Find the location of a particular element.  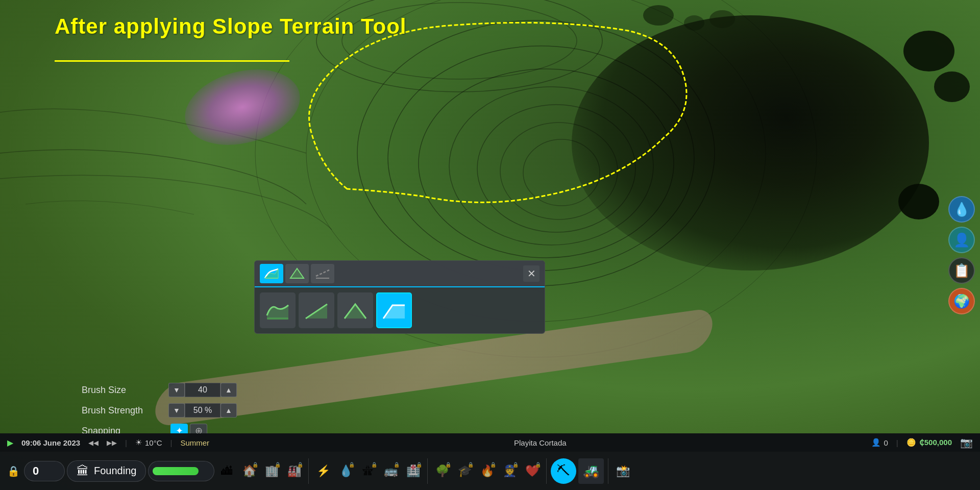

brush-size-up: ▲ is located at coordinates (229, 390).